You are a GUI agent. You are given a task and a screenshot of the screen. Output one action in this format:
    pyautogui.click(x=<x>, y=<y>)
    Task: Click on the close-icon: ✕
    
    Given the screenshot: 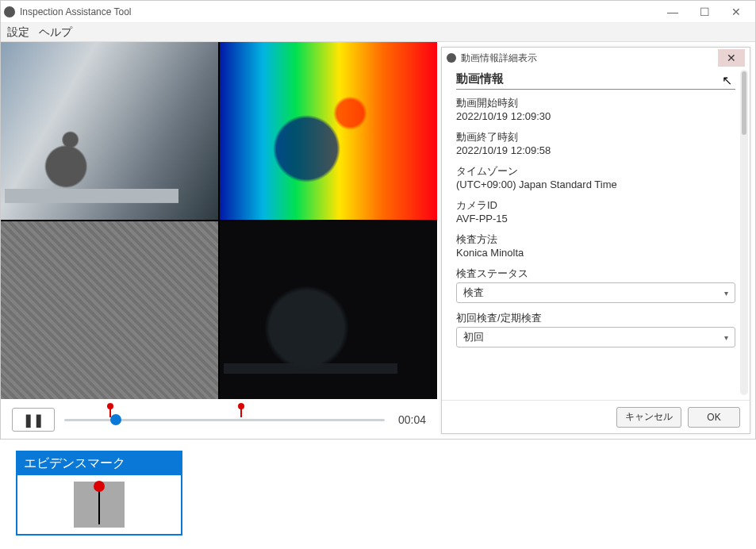 What is the action you would take?
    pyautogui.click(x=731, y=58)
    